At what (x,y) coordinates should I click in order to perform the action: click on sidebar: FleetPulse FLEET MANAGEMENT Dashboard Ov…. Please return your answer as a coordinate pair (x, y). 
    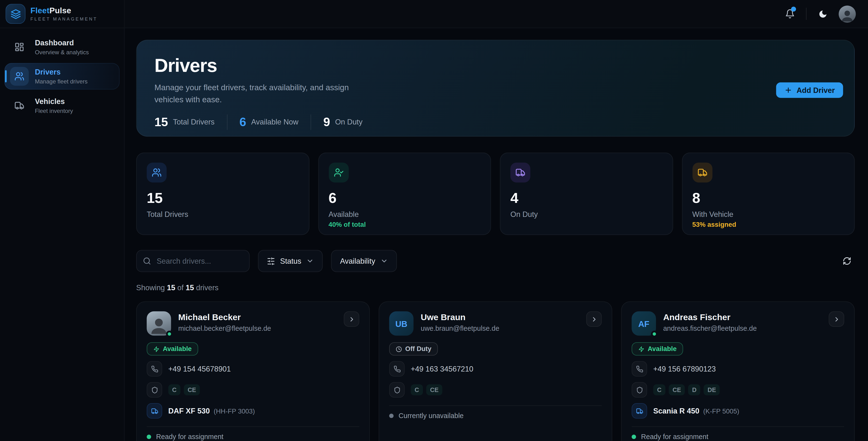
    Looking at the image, I should click on (62, 220).